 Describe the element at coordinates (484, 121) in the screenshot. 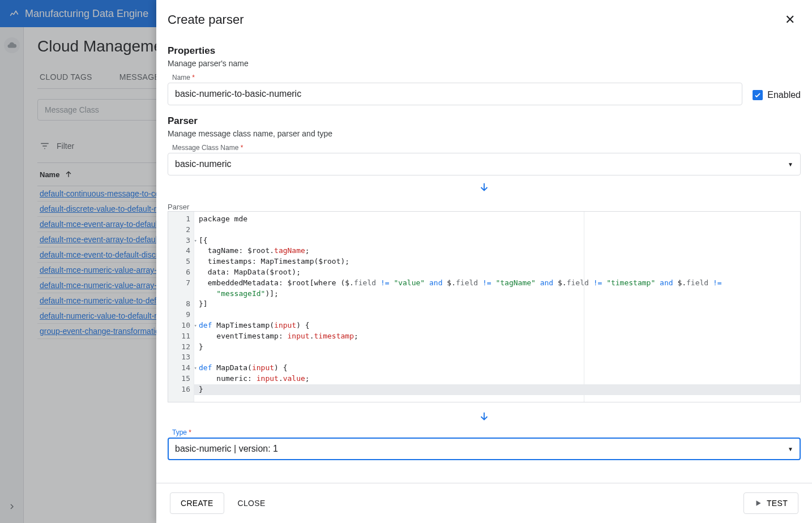

I see `parser-heading: Parser` at that location.